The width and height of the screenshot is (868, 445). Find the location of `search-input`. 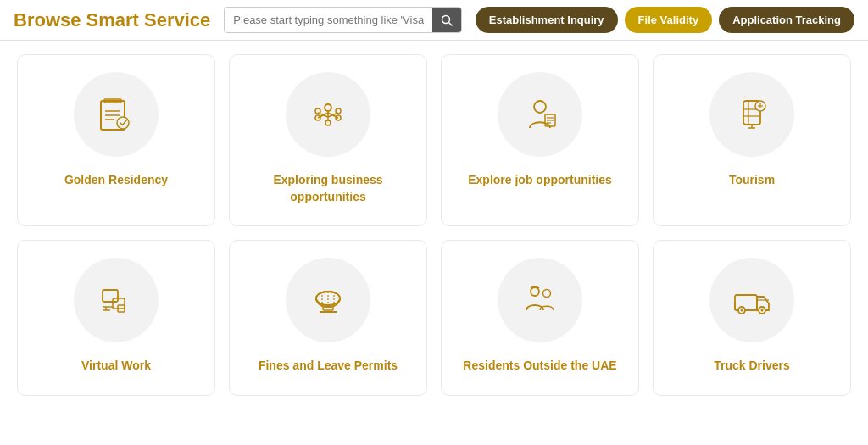

search-input is located at coordinates (328, 20).